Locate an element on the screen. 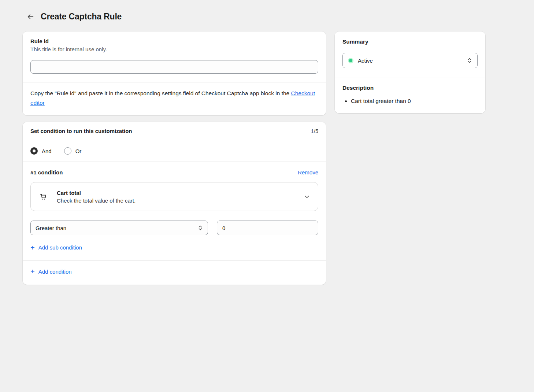 The image size is (534, 392). operator-select-value: Greater than is located at coordinates (116, 228).